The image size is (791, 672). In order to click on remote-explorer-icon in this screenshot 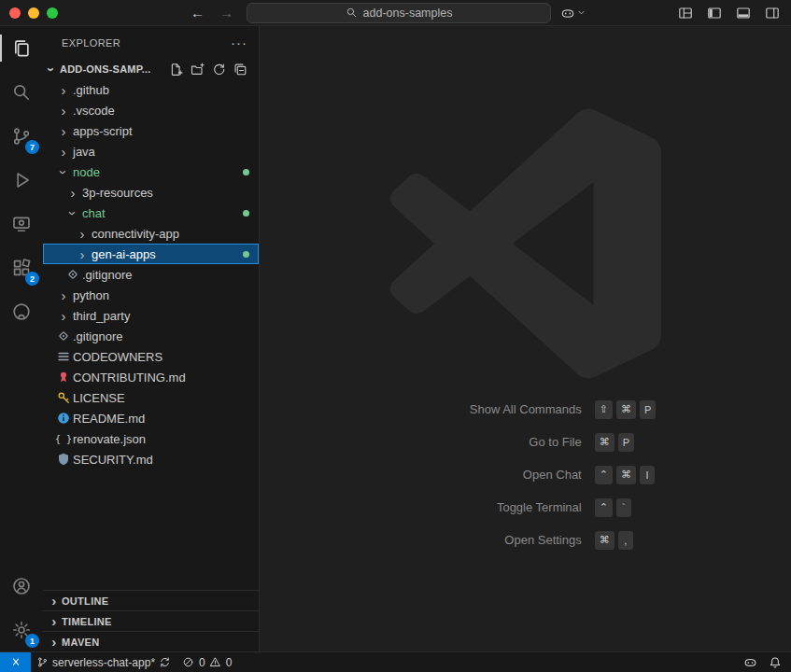, I will do `click(21, 224)`.